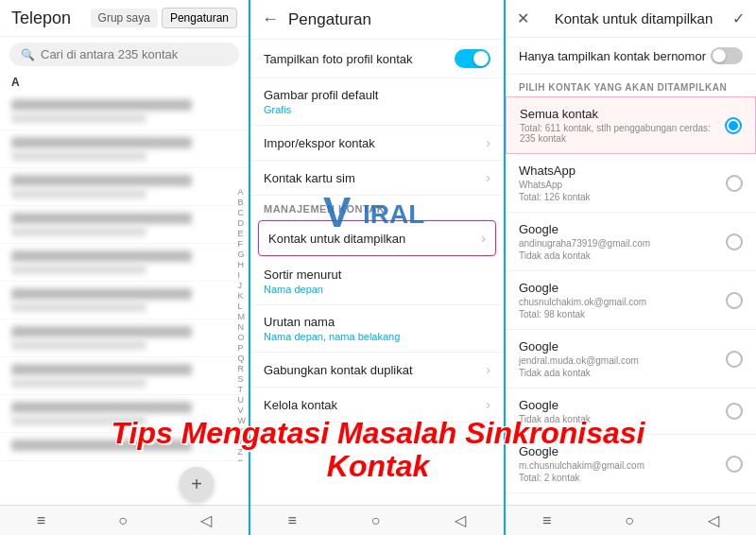 The width and height of the screenshot is (756, 535). Describe the element at coordinates (377, 238) in the screenshot. I see `settings-item-kontak-ditampilkan: Kontak untuk ditampilkan ›` at that location.